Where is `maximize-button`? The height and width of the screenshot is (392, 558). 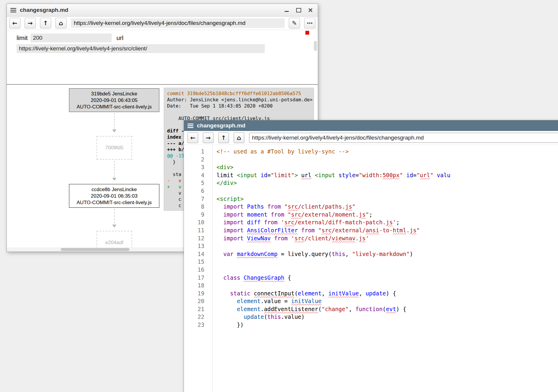
maximize-button is located at coordinates (299, 10).